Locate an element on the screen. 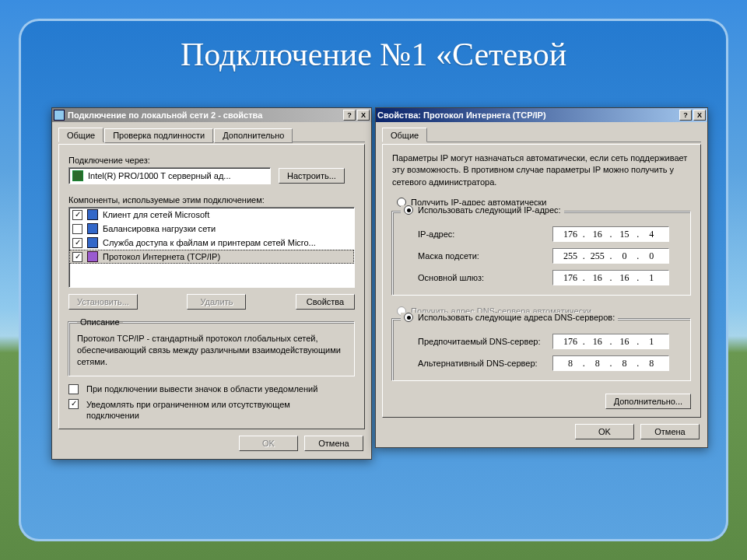 The image size is (747, 560). app-icon is located at coordinates (59, 115).